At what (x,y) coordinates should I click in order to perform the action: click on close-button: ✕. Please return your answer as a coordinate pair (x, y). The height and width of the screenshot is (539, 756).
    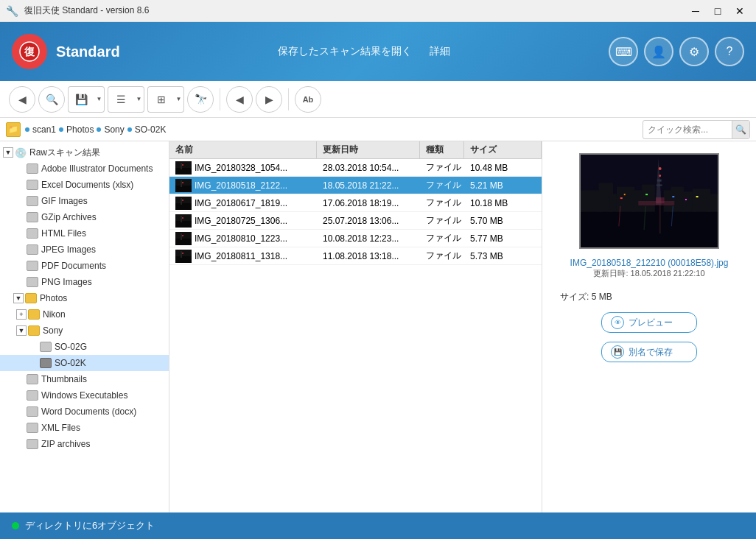
    Looking at the image, I should click on (740, 11).